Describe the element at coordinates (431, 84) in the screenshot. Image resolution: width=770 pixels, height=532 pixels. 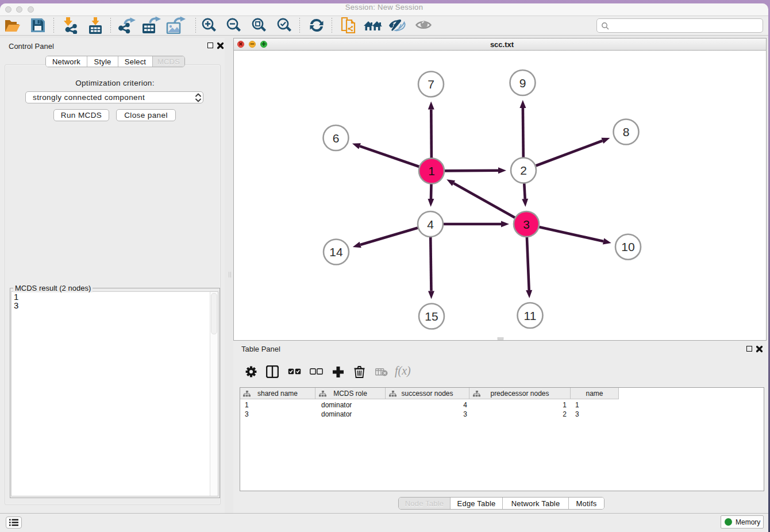
I see `svg-text: 7` at that location.